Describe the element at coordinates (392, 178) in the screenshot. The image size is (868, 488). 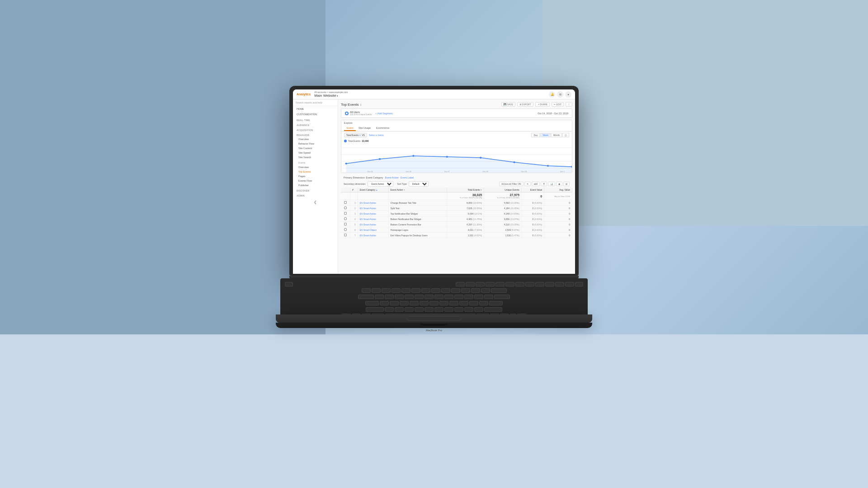
I see `event-action-link: Event Action` at that location.